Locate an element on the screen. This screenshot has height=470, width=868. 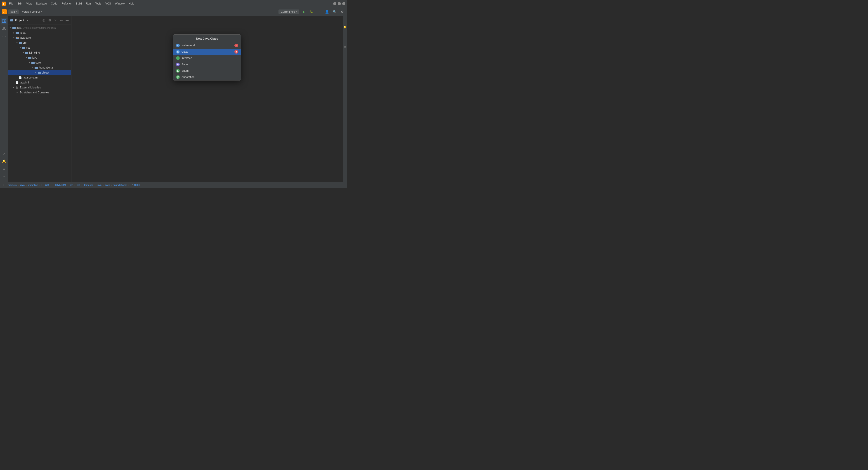
panel-close-button: ✕ is located at coordinates (55, 20).